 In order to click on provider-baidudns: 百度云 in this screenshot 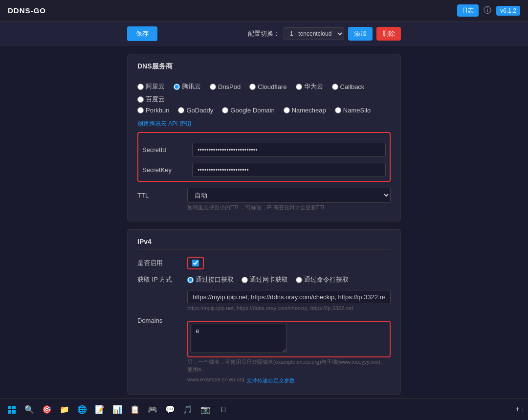, I will do `click(151, 99)`.